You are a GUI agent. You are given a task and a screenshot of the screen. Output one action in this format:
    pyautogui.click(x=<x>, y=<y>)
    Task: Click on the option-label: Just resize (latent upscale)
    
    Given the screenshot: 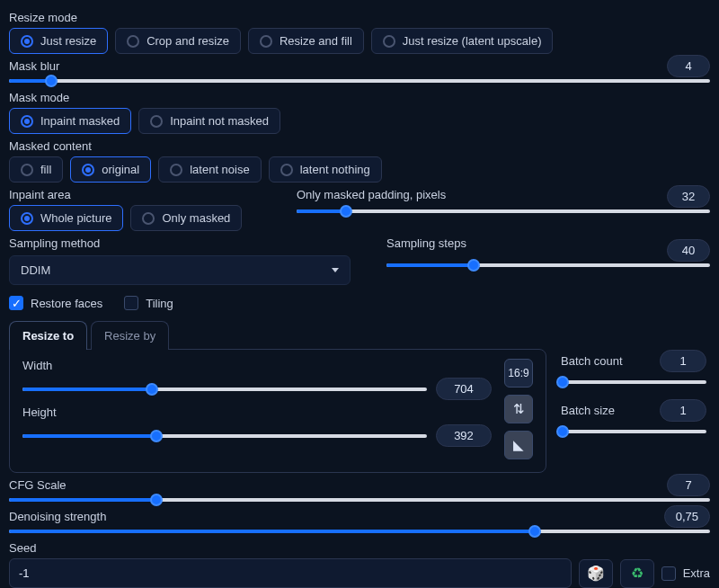 What is the action you would take?
    pyautogui.click(x=473, y=41)
    